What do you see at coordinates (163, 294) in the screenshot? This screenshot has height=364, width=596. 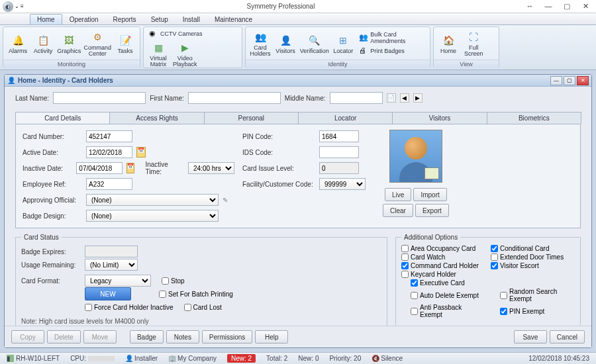 I see `batch-checkbox` at bounding box center [163, 294].